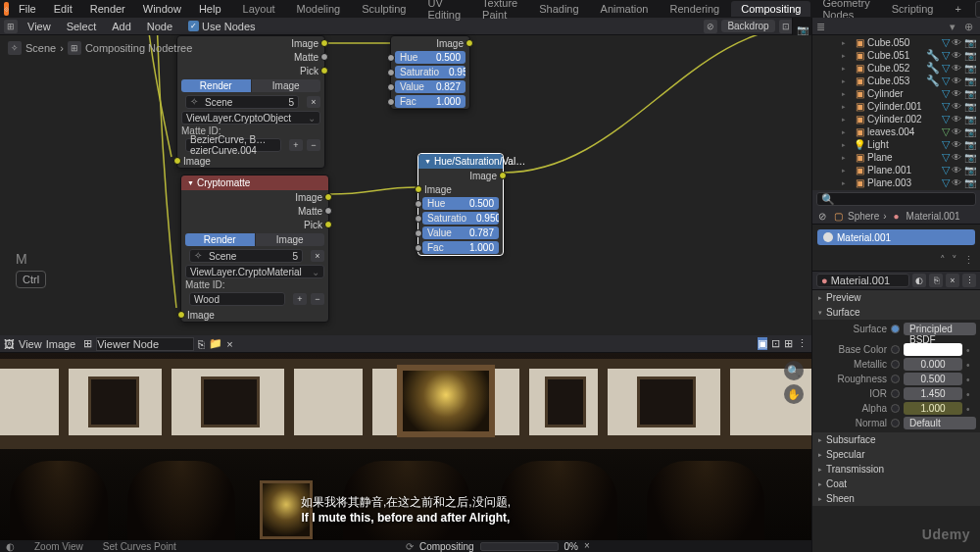 The width and height of the screenshot is (980, 552). What do you see at coordinates (590, 546) in the screenshot?
I see `cancel-job-icon: ×` at bounding box center [590, 546].